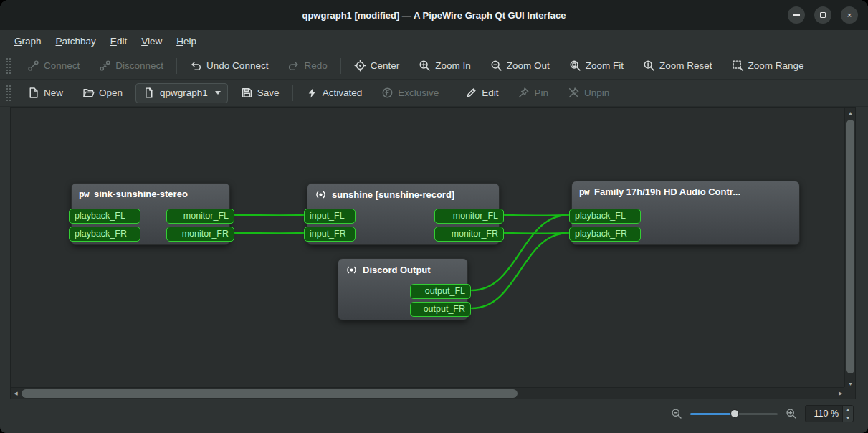 This screenshot has height=433, width=868. Describe the element at coordinates (183, 93) in the screenshot. I see `patchbay-select-value: qpwgraph1` at that location.